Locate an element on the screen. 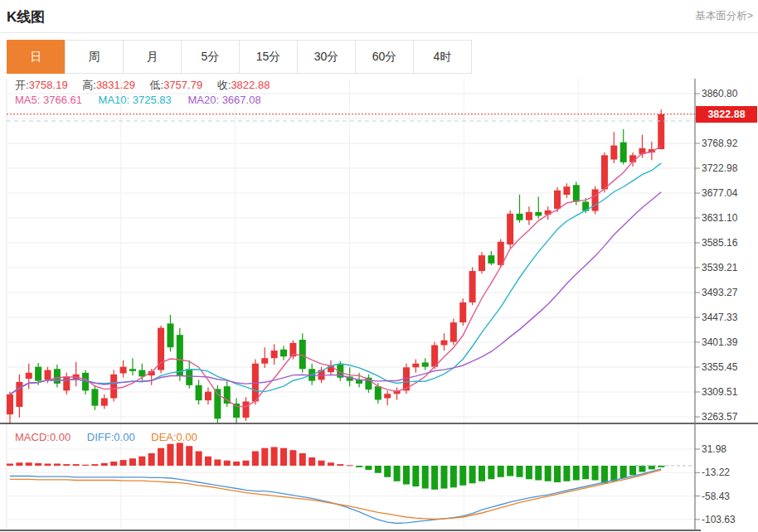  svg-text: 3722.98 is located at coordinates (720, 168).